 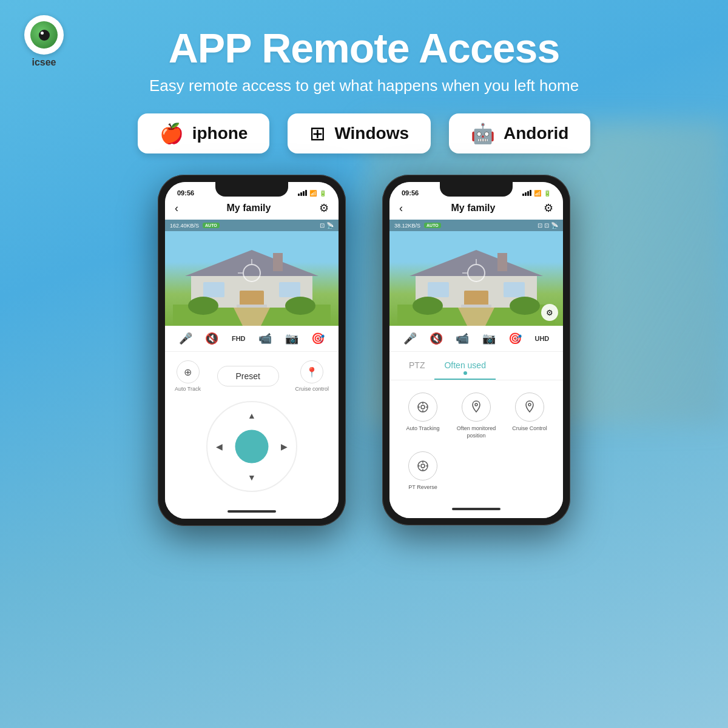 I want to click on camera-corner-settings-icon: ⚙, so click(x=550, y=312).